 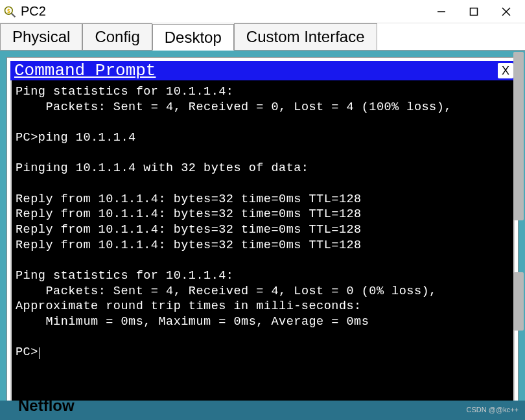 I want to click on tab-custom-interface: Custom Interface, so click(x=306, y=36).